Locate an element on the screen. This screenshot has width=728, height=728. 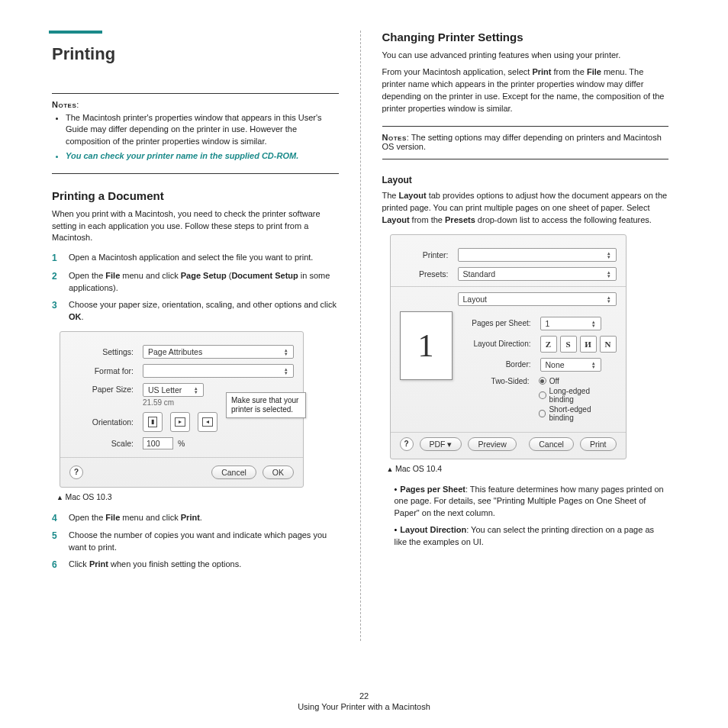
direction-n-button: N is located at coordinates (608, 344).